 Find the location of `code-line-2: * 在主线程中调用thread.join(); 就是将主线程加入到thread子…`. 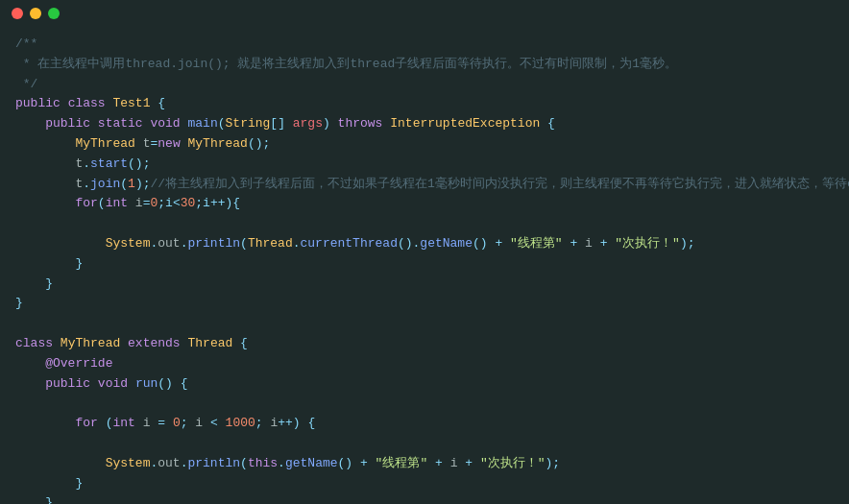

code-line-2: * 在主线程中调用thread.join(); 就是将主线程加入到thread子… is located at coordinates (424, 65).